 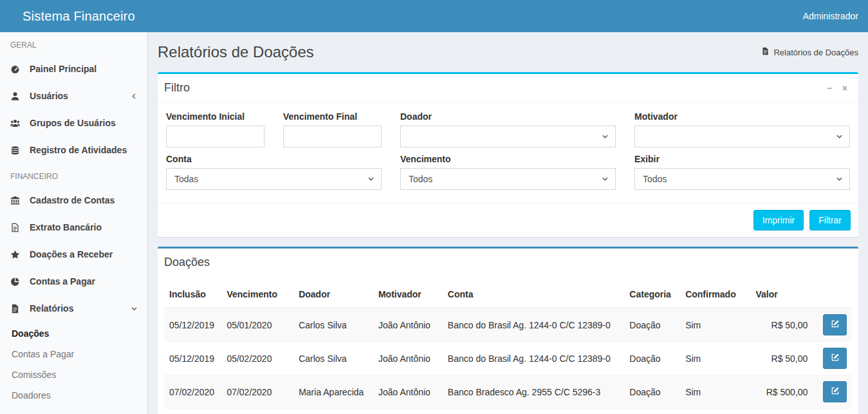 I want to click on cell-valor: R$ 41,67, so click(x=781, y=411).